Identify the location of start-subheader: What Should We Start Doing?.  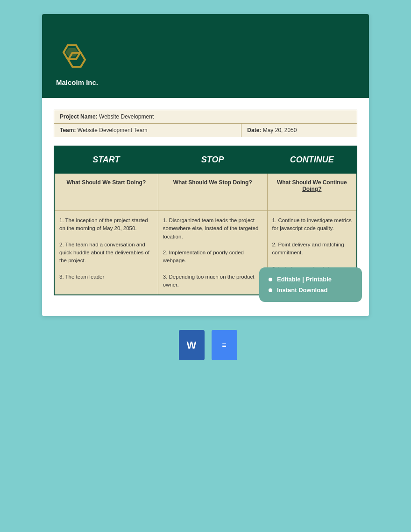
(106, 192).